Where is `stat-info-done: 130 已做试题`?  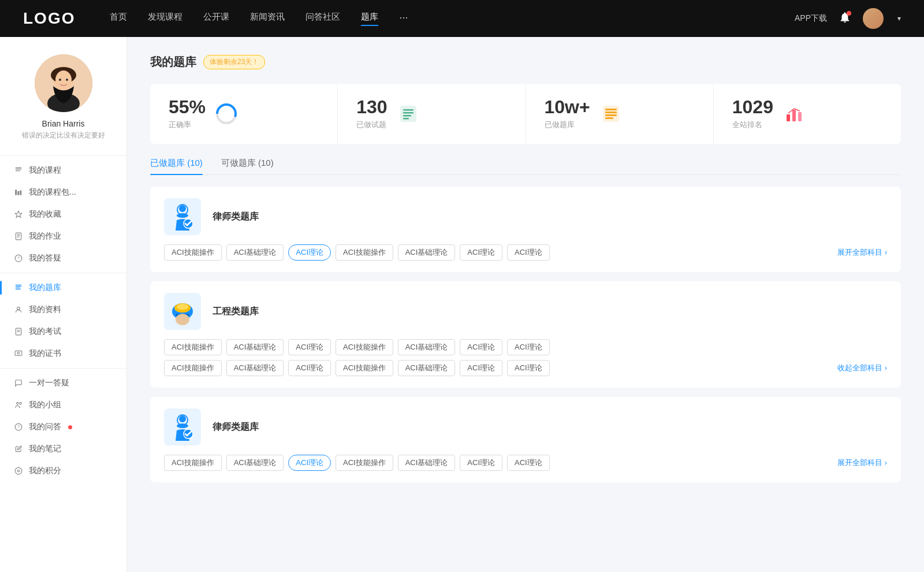 stat-info-done: 130 已做试题 is located at coordinates (372, 114).